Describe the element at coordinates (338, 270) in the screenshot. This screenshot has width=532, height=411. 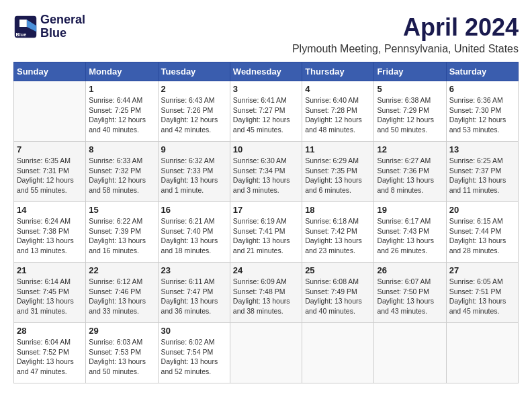
I see `day-number: 25` at that location.